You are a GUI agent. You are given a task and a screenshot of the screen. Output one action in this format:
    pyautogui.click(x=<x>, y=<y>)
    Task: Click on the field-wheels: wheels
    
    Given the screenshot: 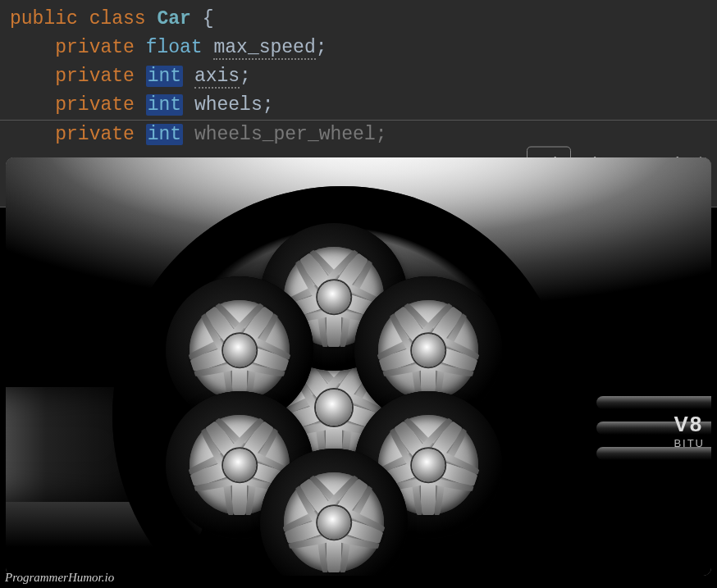 What is the action you would take?
    pyautogui.click(x=228, y=105)
    